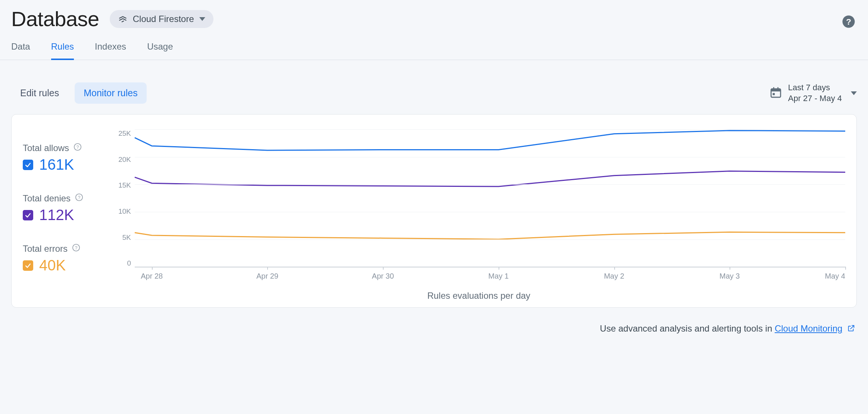 This screenshot has width=868, height=414. I want to click on x-tick: Apr 28, so click(152, 276).